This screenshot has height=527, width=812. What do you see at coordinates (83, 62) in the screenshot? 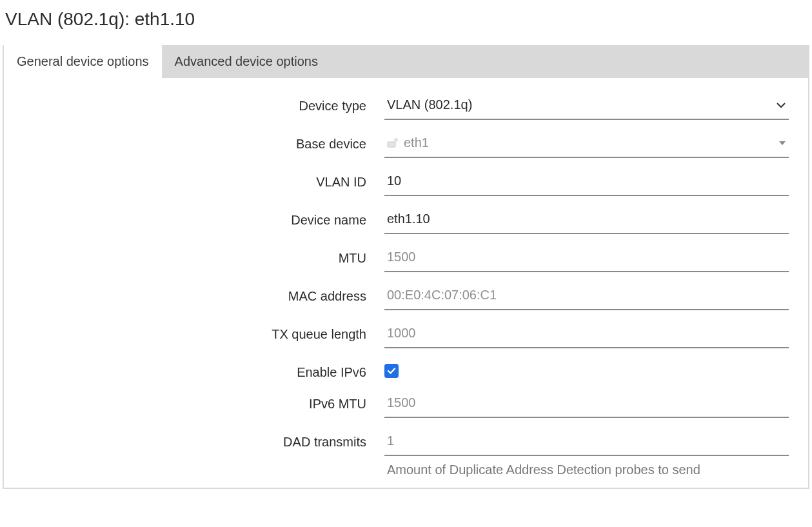
I see `tab-general: General device options` at bounding box center [83, 62].